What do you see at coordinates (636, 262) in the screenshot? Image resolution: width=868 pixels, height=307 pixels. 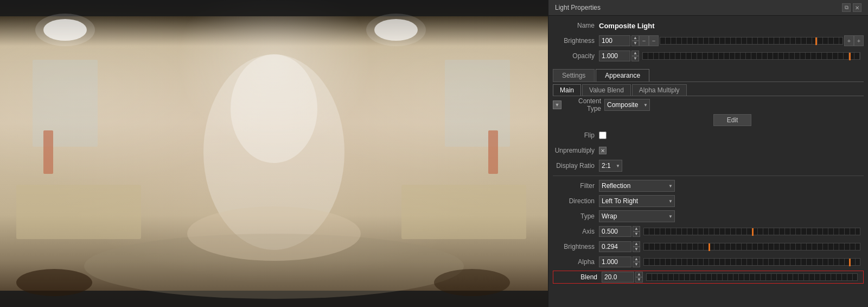 I see `alpha-spinner: ▲ ▼` at bounding box center [636, 262].